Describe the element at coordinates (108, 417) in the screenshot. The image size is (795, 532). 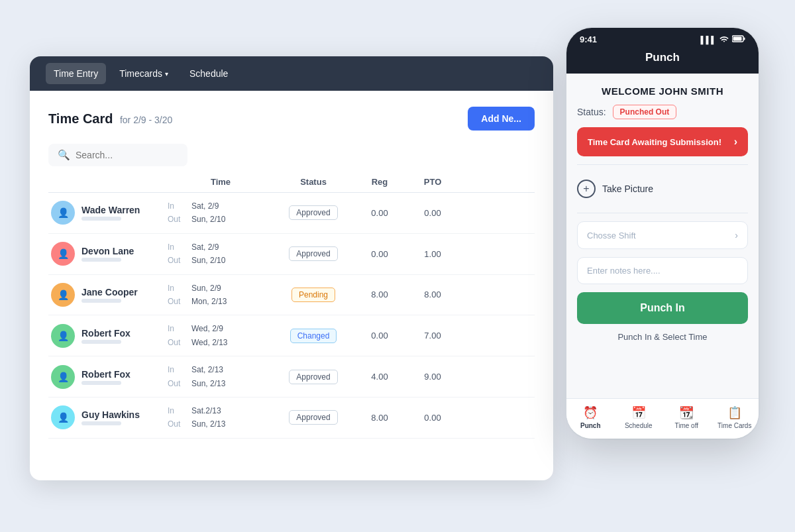
I see `employee-cell: 👤 Guy Hawkins` at that location.